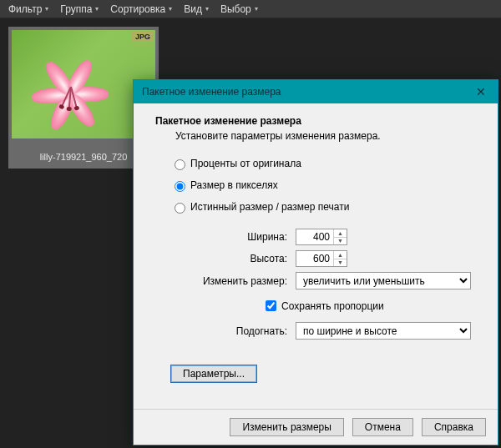  Describe the element at coordinates (306, 92) in the screenshot. I see `dialog-title: Пакетное изменение размера` at that location.